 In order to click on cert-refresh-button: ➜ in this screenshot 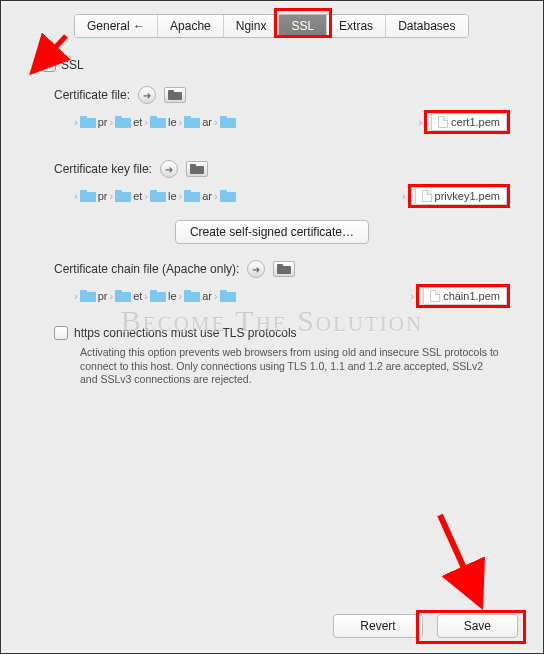, I will do `click(147, 95)`.